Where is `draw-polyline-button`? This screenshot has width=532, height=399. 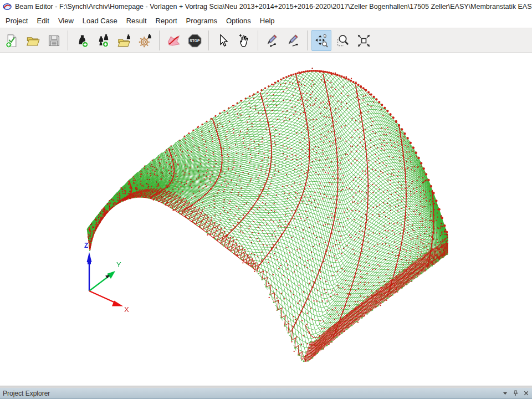
draw-polyline-button is located at coordinates (272, 40).